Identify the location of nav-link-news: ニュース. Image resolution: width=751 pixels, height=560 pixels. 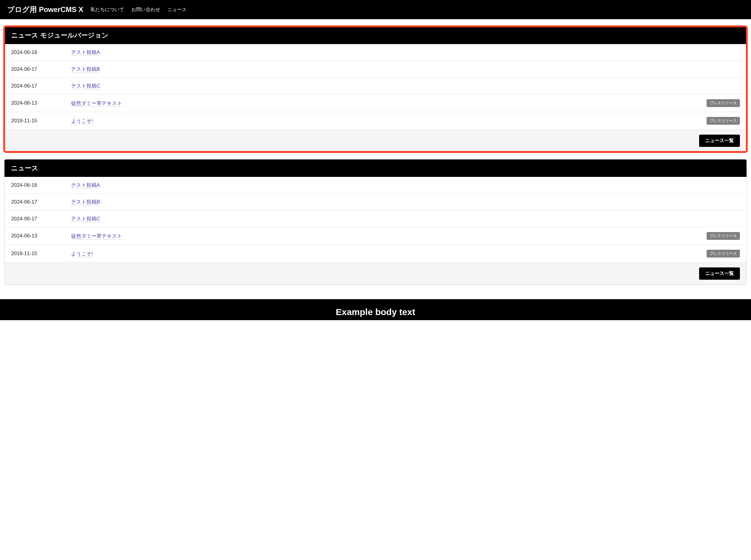
(177, 9).